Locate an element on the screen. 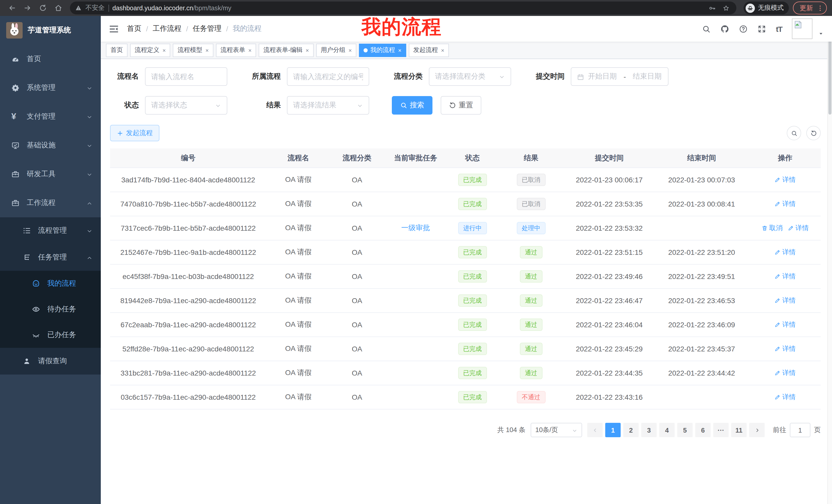  sidebar-item-payment: ¥ 支付管理 is located at coordinates (50, 117).